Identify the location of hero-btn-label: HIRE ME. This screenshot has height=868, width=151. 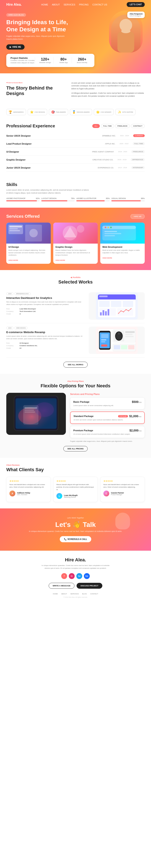
(17, 47).